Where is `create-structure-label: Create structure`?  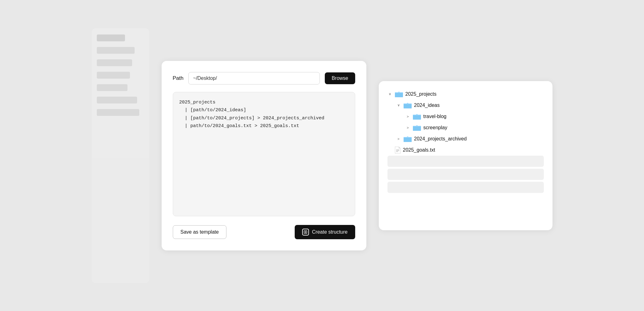
create-structure-label: Create structure is located at coordinates (330, 232).